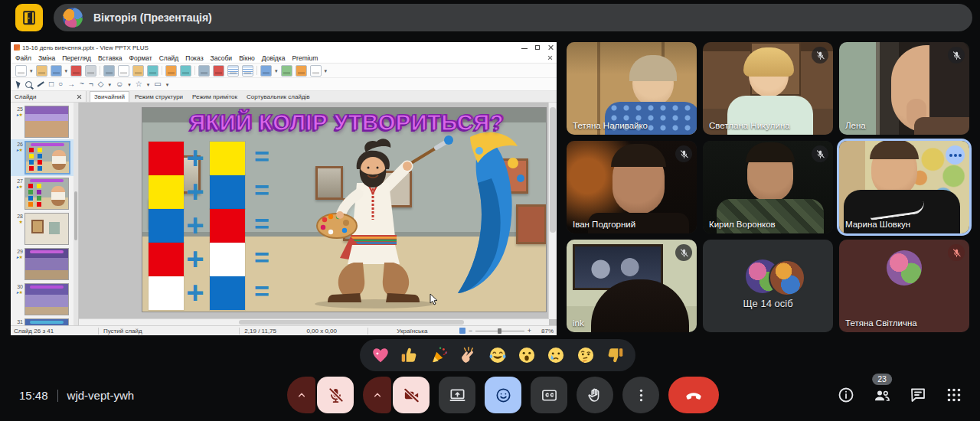 This screenshot has height=421, width=980. I want to click on menu-insert: Вставка, so click(110, 58).